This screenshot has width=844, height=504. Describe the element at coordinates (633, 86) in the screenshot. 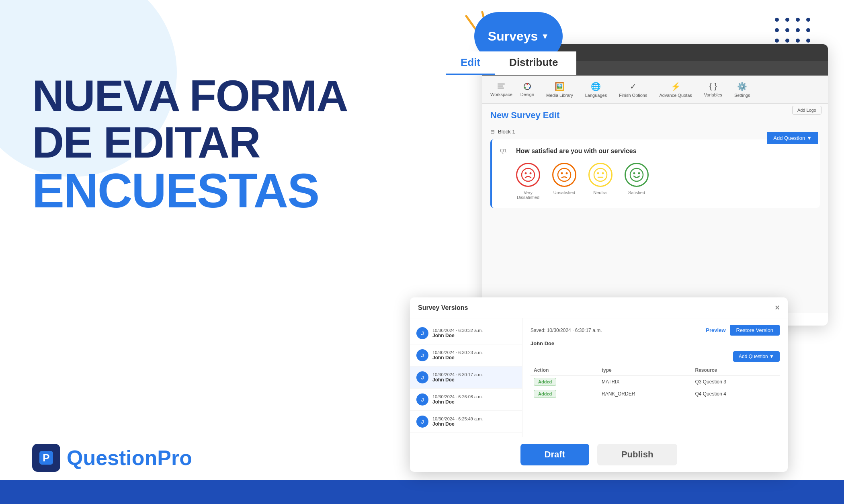

I see `finish-options-icon: ✓` at that location.